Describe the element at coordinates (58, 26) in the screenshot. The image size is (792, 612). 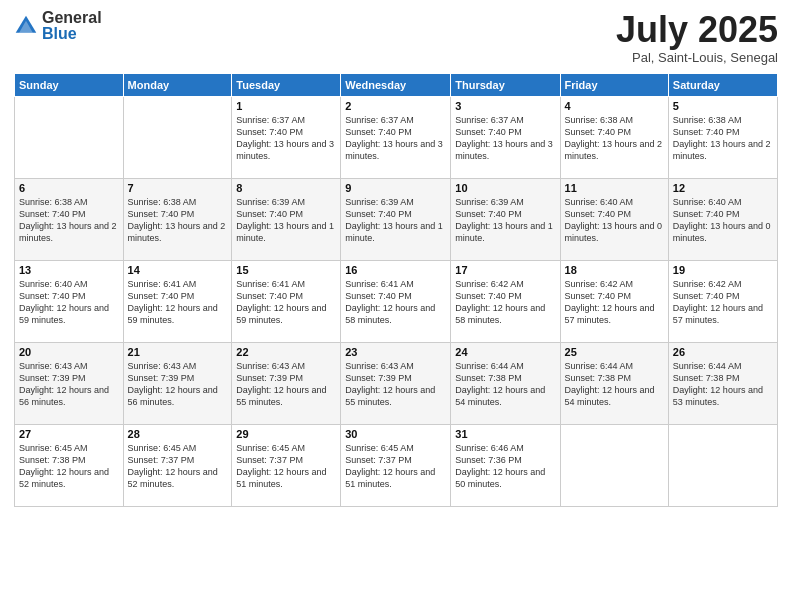
I see `logo: General Blue` at that location.